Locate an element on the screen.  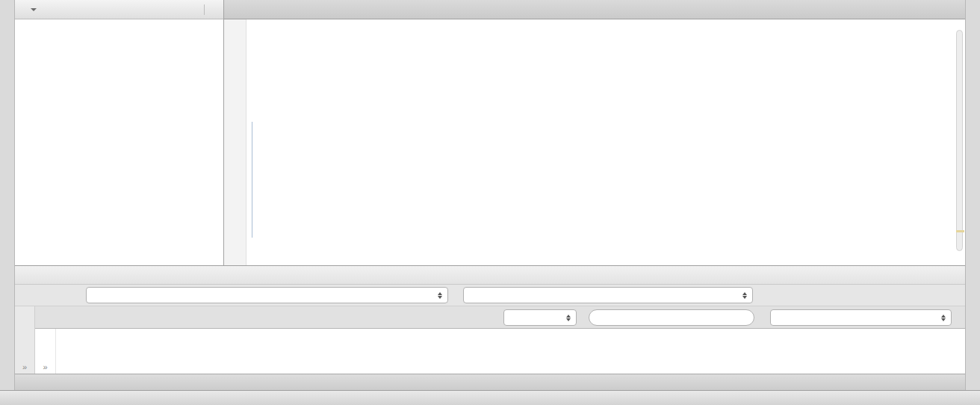
right-tool-stripe is located at coordinates (973, 195).